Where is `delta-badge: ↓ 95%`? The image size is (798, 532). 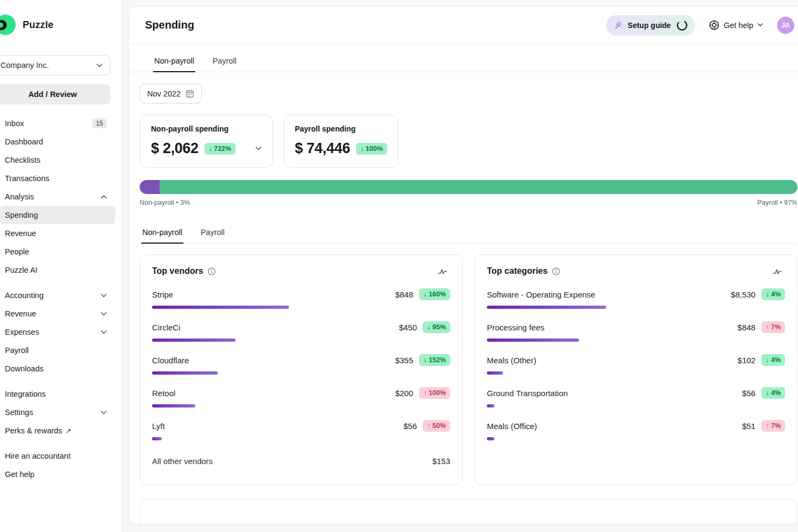 delta-badge: ↓ 95% is located at coordinates (437, 327).